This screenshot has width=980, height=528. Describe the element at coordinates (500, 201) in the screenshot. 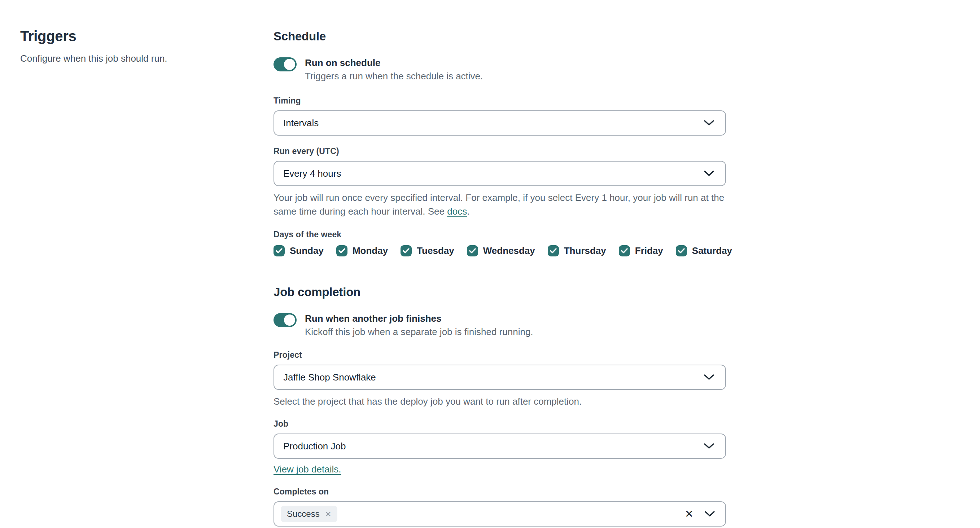

I see `run-every-field: Run every (UTC) Every 4 hours Your job w…` at that location.